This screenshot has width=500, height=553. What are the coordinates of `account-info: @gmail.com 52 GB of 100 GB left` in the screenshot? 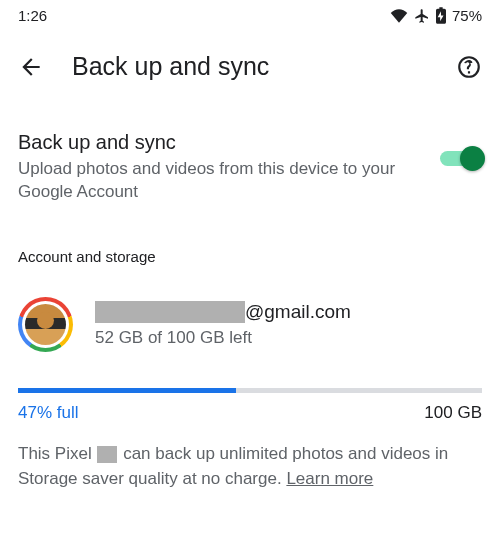 It's located at (223, 324).